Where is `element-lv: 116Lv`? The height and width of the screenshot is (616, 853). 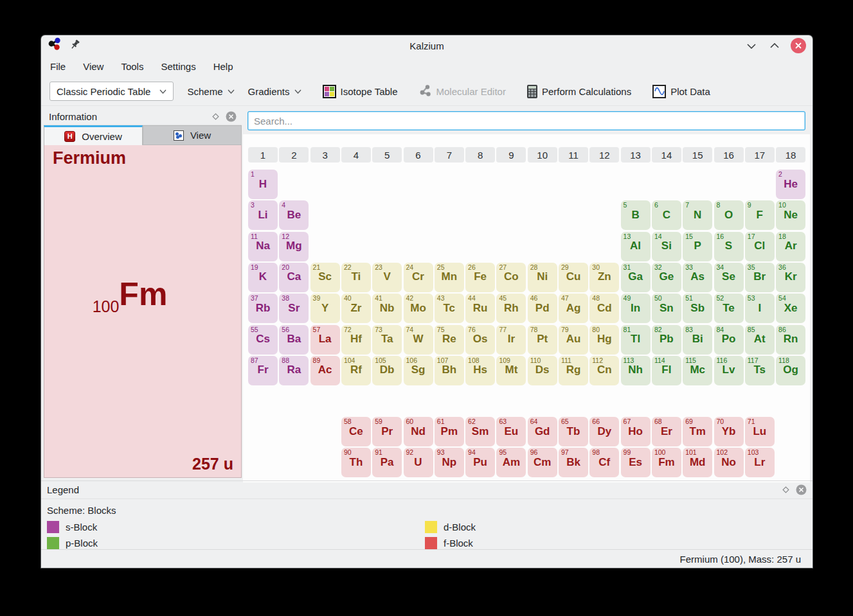 element-lv: 116Lv is located at coordinates (729, 371).